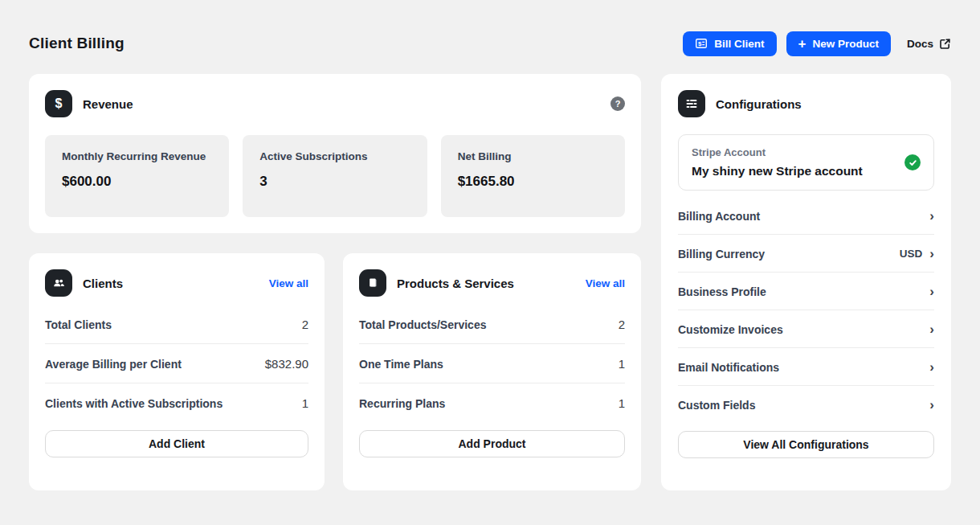 The width and height of the screenshot is (980, 525). Describe the element at coordinates (719, 216) in the screenshot. I see `config-label: Billing Account` at that location.